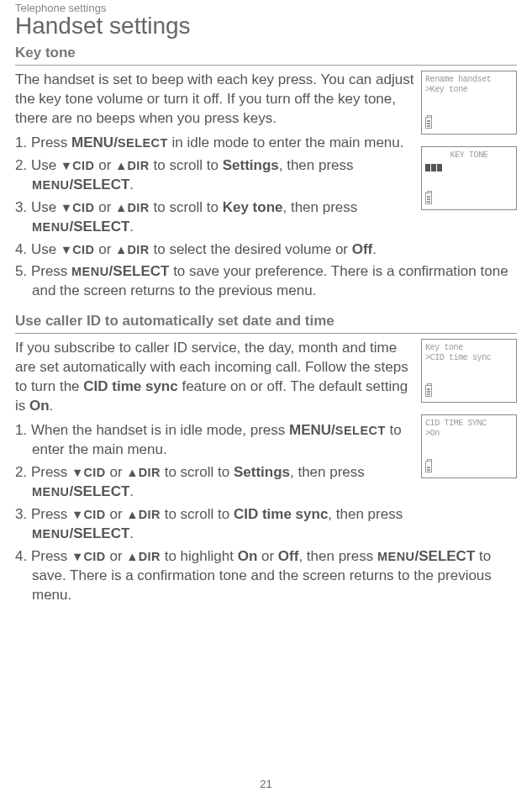  What do you see at coordinates (221, 143) in the screenshot?
I see `step-1: 1. Press MENU/SELECT in idle mode to ent…` at bounding box center [221, 143].